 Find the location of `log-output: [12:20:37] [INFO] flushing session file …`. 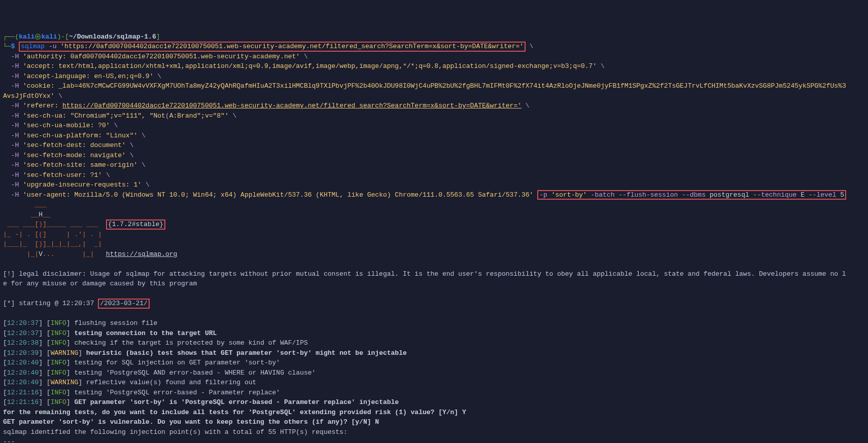

log-output: [12:20:37] [INFO] flushing session file … is located at coordinates (205, 363).